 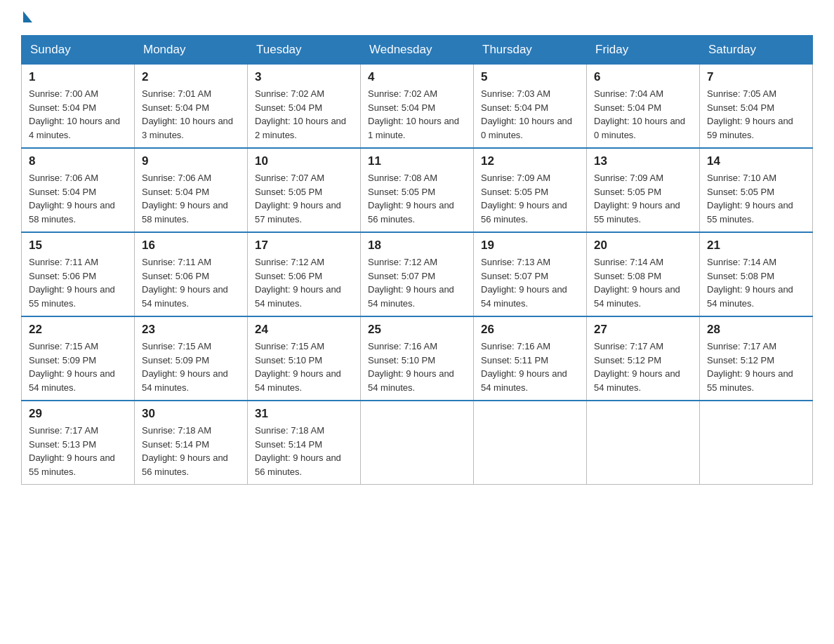 What do you see at coordinates (191, 161) in the screenshot?
I see `day-number: 9` at bounding box center [191, 161].